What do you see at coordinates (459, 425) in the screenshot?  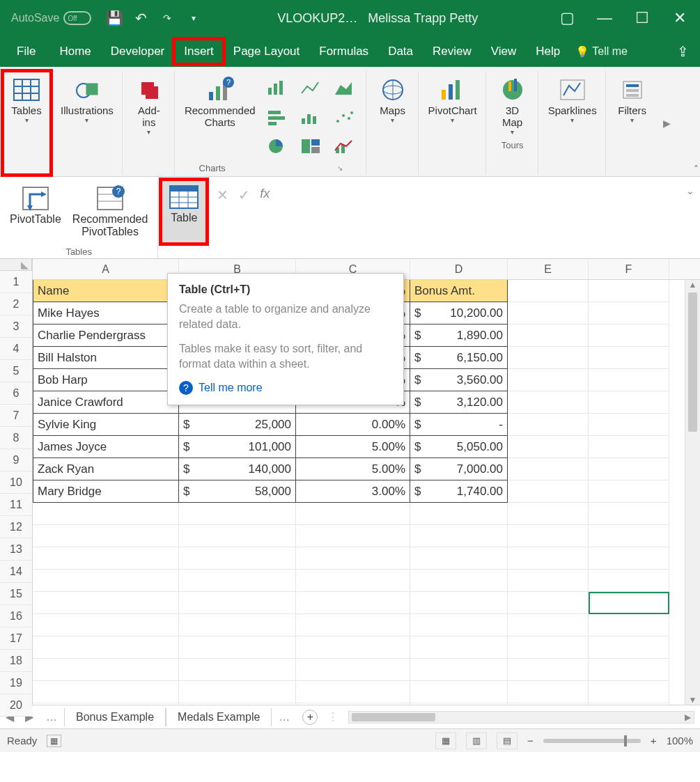 I see `cell-D7: $-` at bounding box center [459, 425].